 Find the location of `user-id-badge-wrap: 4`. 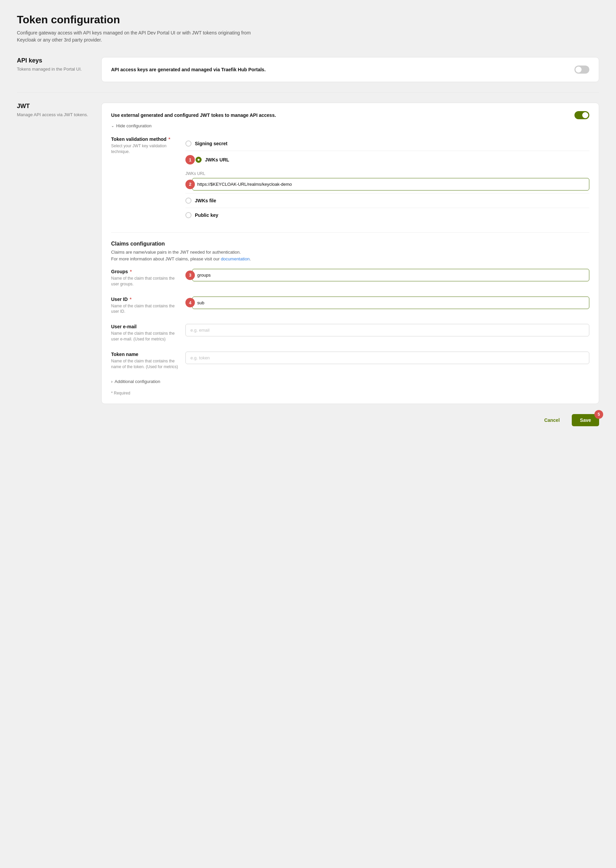

user-id-badge-wrap: 4 is located at coordinates (388, 303).